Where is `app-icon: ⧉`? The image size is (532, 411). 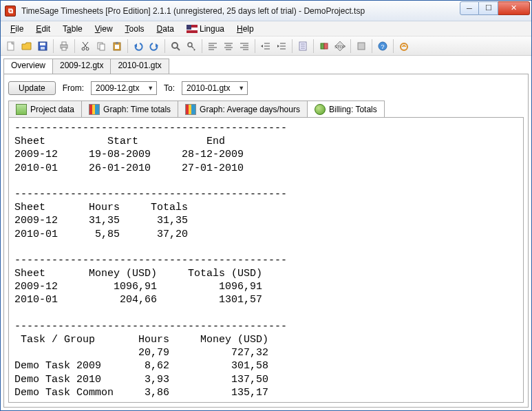 app-icon: ⧉ is located at coordinates (10, 11).